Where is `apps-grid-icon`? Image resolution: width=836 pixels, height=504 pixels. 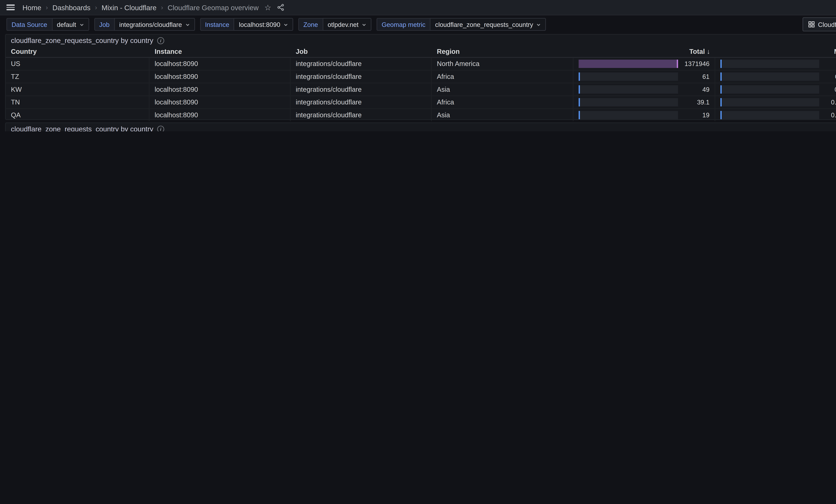
apps-grid-icon is located at coordinates (812, 24).